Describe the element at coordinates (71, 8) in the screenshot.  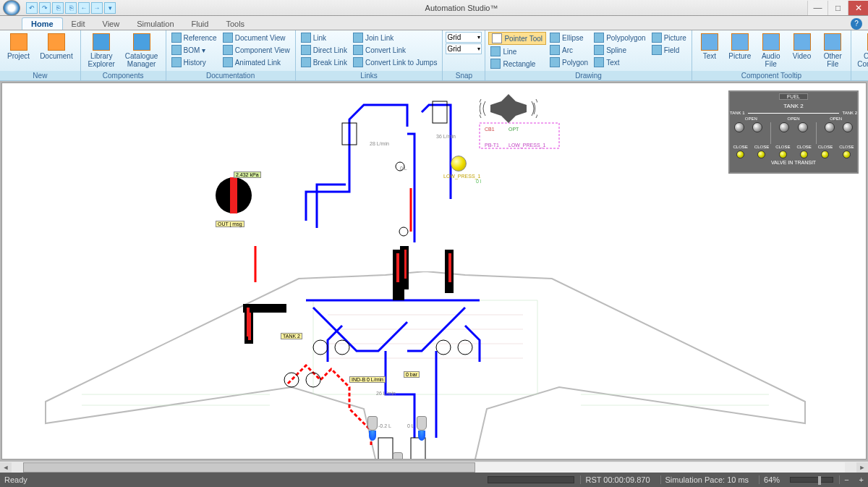
I see `quick-access-toolbar: ↶ ↷ ⎘ ⎘ ← → ▾` at that location.